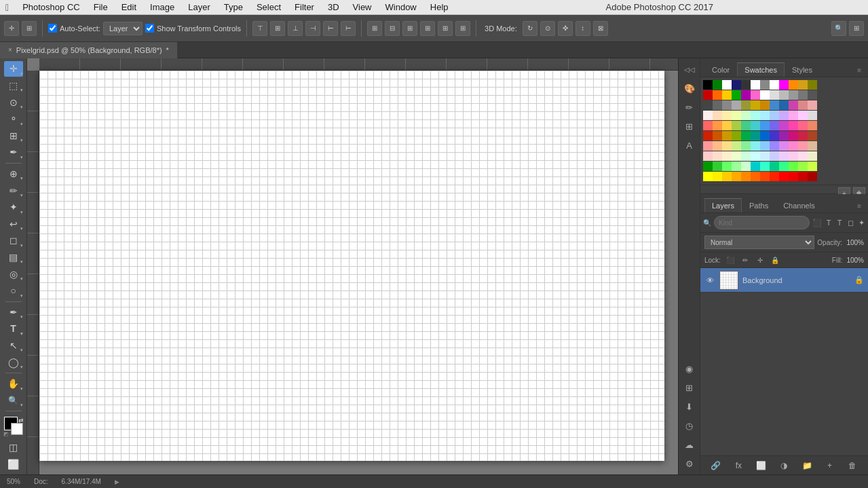 This screenshot has height=488, width=868. Describe the element at coordinates (14, 102) in the screenshot. I see `lasso-tool: ⊙` at that location.